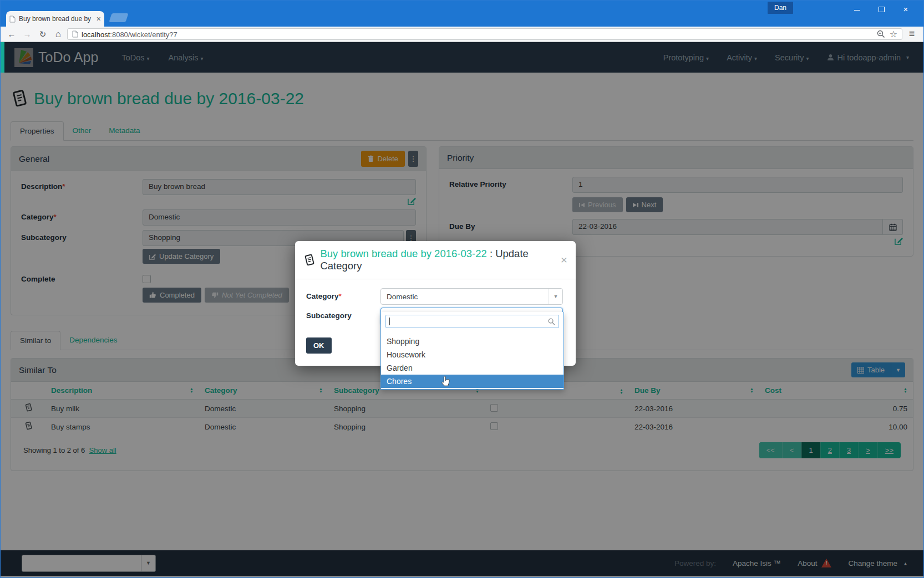 Image resolution: width=924 pixels, height=578 pixels. Describe the element at coordinates (2, 58) in the screenshot. I see `theme-accent-stripe` at that location.